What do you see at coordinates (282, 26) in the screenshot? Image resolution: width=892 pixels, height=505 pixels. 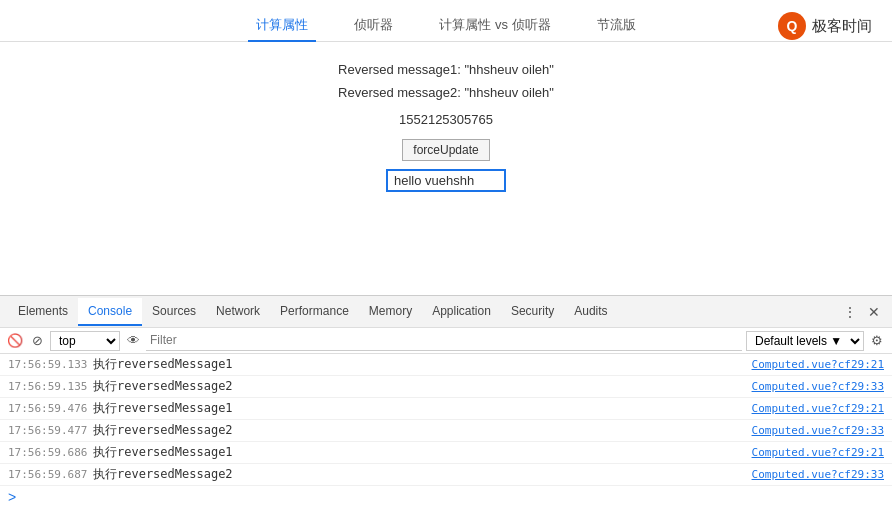 I see `tab-computed: 计算属性` at bounding box center [282, 26].